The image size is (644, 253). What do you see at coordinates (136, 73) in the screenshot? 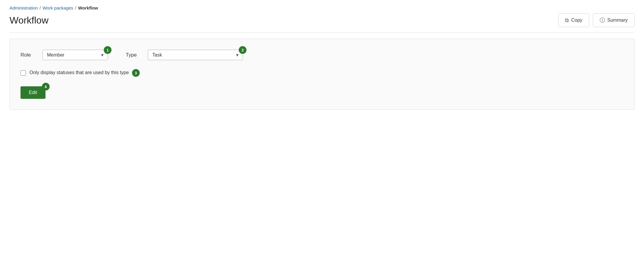
I see `checkbox-badge: 3` at bounding box center [136, 73].